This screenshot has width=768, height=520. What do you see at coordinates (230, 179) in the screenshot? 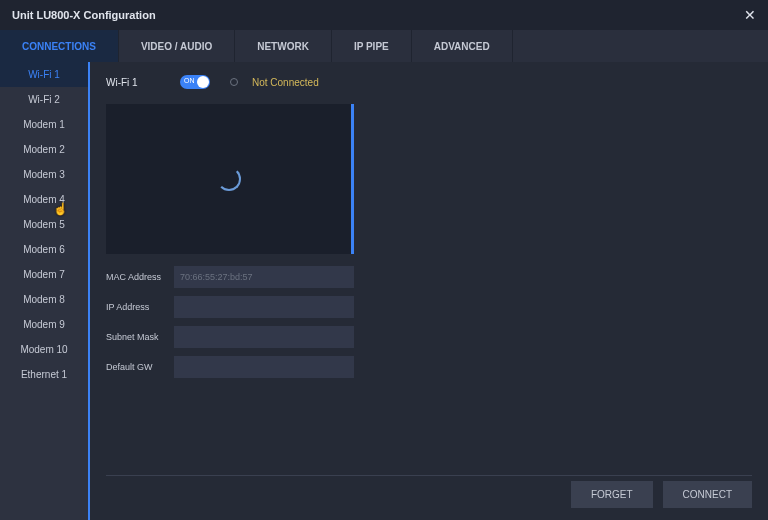
I see `network-preview` at bounding box center [230, 179].